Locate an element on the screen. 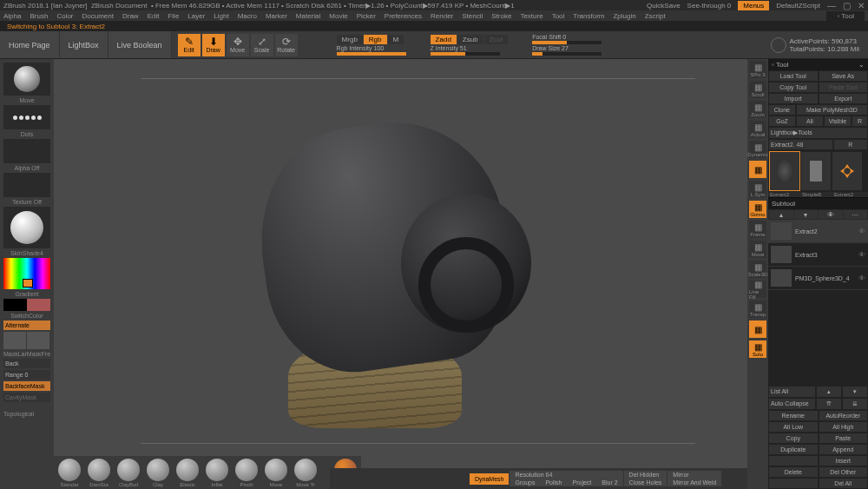 Image resolution: width=868 pixels, height=489 pixels. zcut-button: Zcut is located at coordinates (496, 40).